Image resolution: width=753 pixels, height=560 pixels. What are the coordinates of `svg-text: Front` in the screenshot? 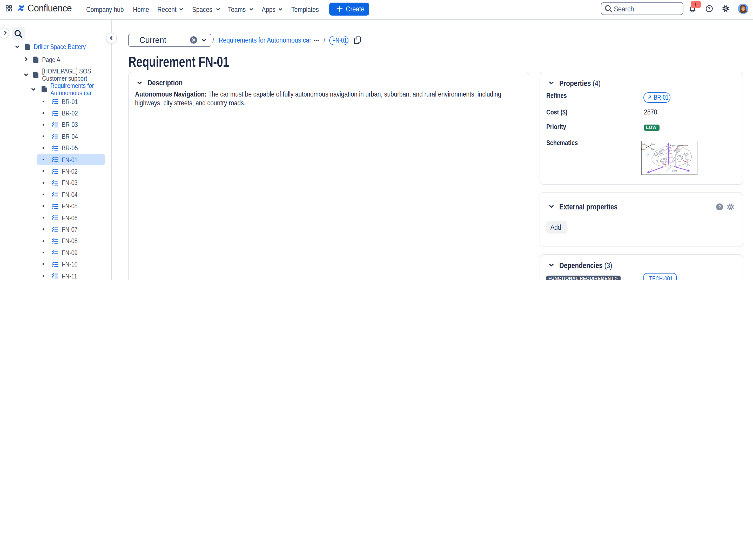 It's located at (643, 149).